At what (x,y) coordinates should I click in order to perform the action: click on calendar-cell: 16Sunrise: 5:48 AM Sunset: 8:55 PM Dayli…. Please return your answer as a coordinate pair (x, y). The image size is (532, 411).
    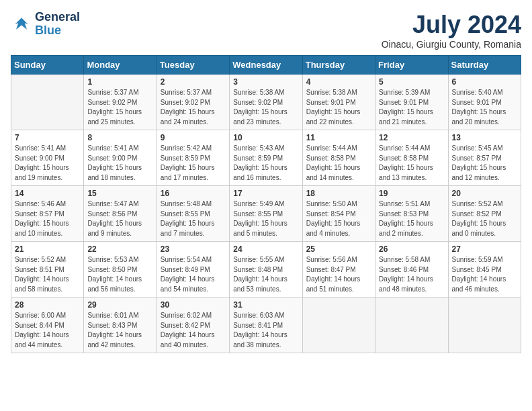
    Looking at the image, I should click on (193, 214).